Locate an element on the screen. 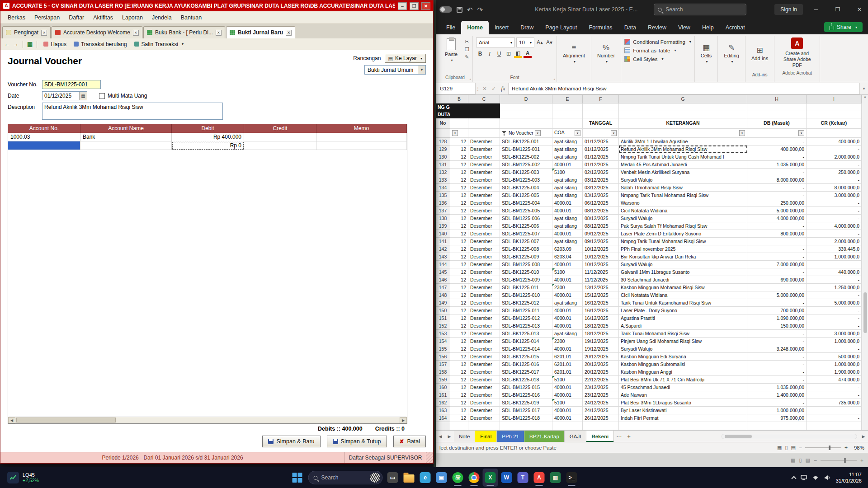 Image resolution: width=868 pixels, height=488 pixels. editing-button: ✎ Editing ▾ is located at coordinates (731, 54).